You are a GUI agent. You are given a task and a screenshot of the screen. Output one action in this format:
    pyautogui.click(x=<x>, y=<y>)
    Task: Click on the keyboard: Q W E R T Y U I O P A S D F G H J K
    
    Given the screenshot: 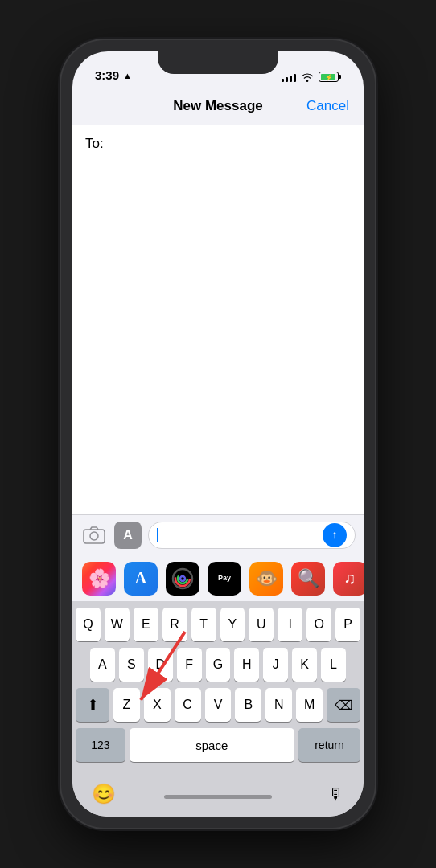 What is the action you would take?
    pyautogui.click(x=218, y=686)
    